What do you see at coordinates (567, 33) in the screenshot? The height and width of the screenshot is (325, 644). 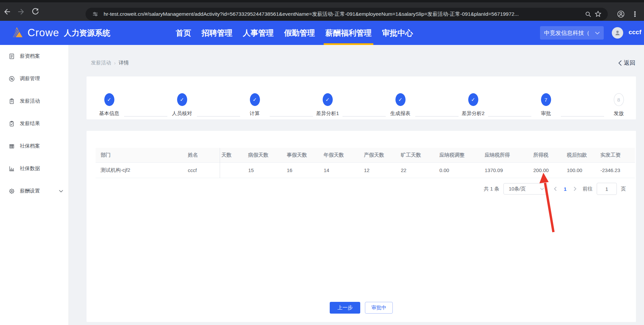 I see `company-name: 中竞发信息科技（` at bounding box center [567, 33].